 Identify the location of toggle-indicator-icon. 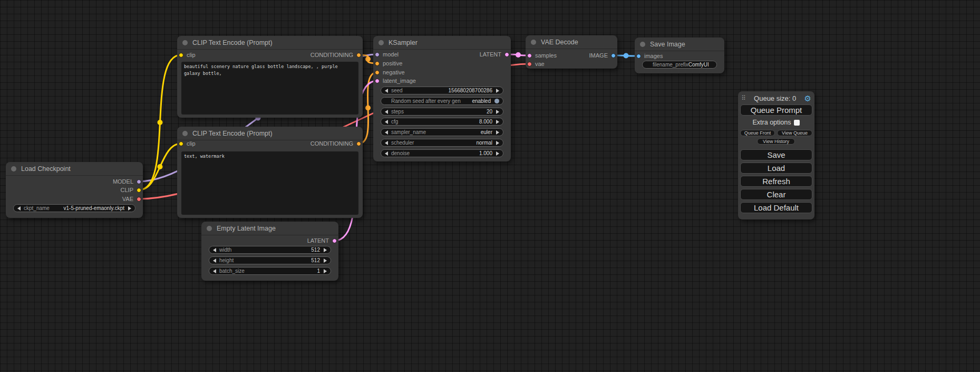
(497, 101).